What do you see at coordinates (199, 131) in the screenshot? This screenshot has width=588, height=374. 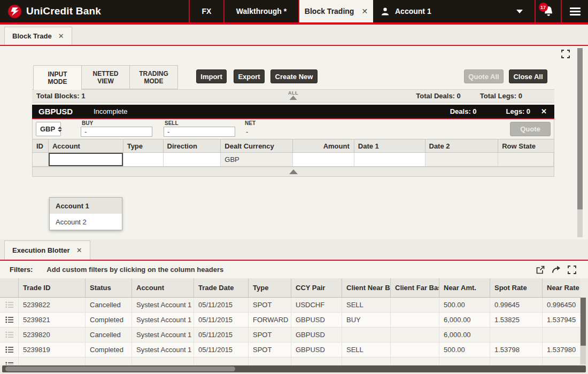 I see `sell-input` at bounding box center [199, 131].